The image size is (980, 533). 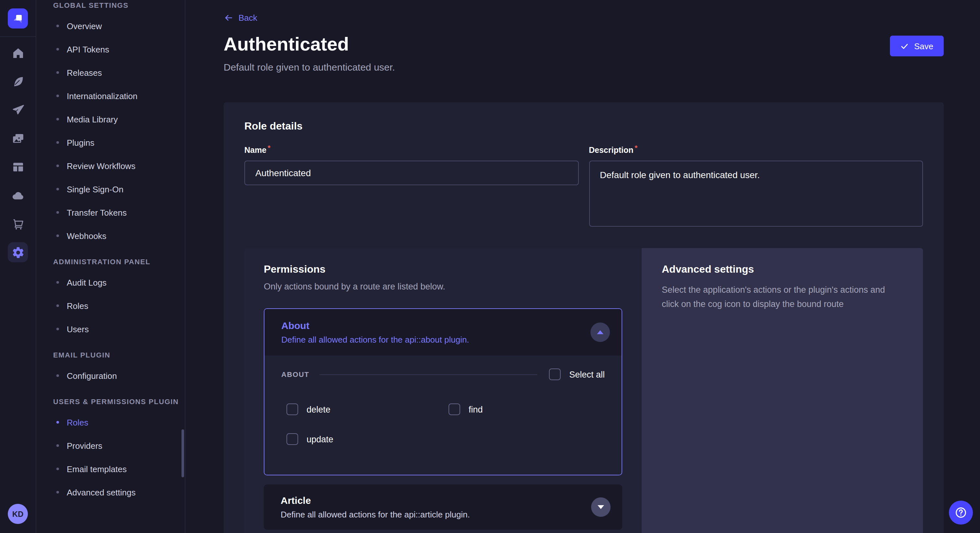 I want to click on settings-gear-icon, so click(x=18, y=252).